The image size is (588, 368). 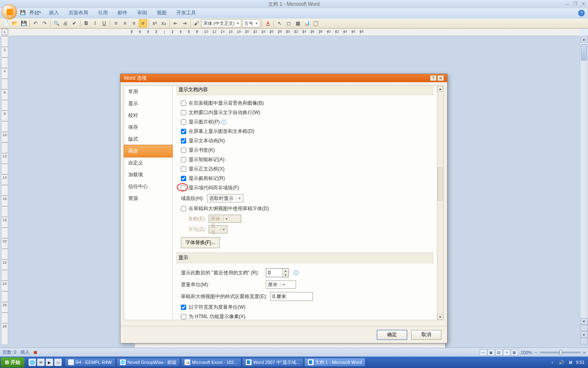 I want to click on dialog-help-button: ?, so click(x=433, y=78).